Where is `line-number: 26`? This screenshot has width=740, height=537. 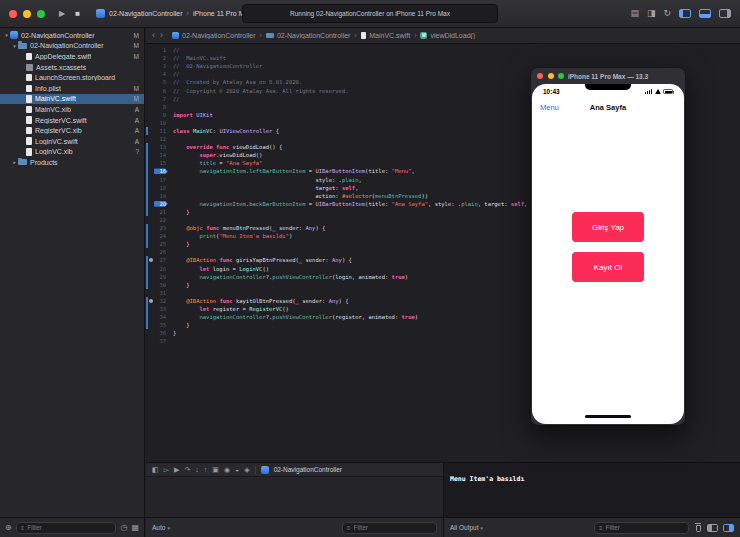
line-number: 26 is located at coordinates (161, 252).